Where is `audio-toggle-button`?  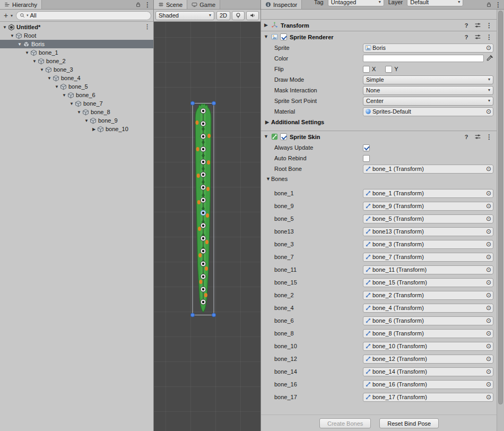
audio-toggle-button is located at coordinates (253, 16).